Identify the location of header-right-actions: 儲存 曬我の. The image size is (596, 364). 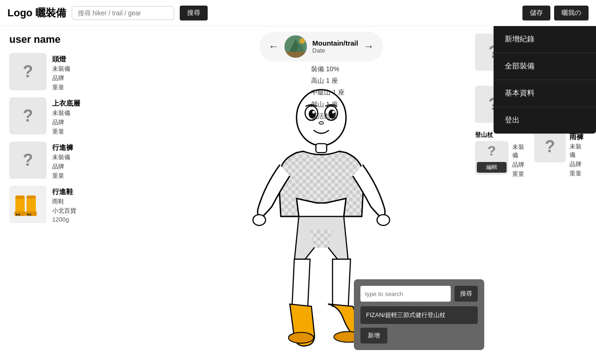
(555, 13).